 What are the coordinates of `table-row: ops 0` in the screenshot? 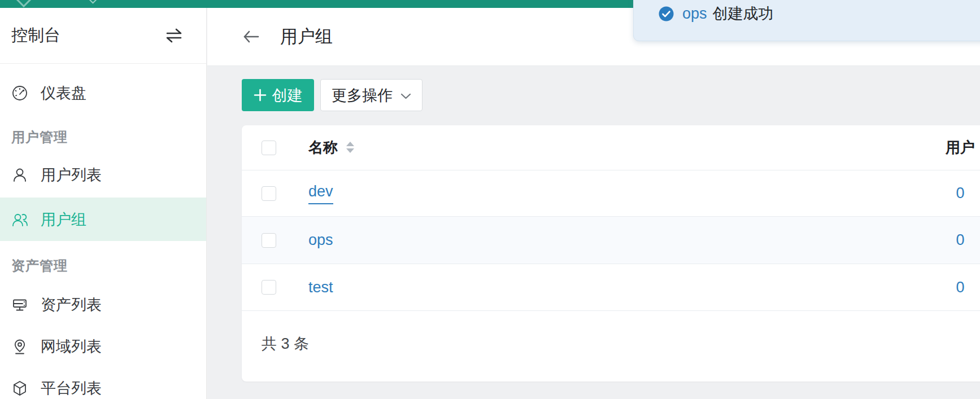 It's located at (611, 240).